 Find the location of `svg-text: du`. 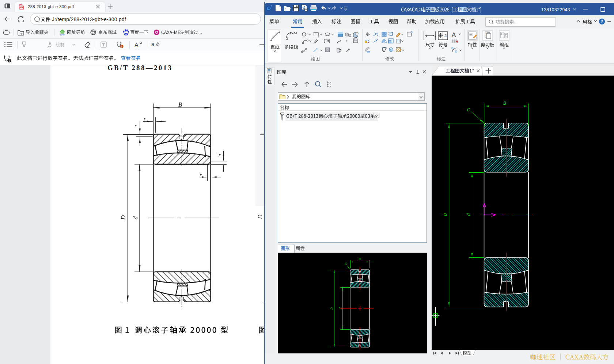

svg-text: du is located at coordinates (126, 34).